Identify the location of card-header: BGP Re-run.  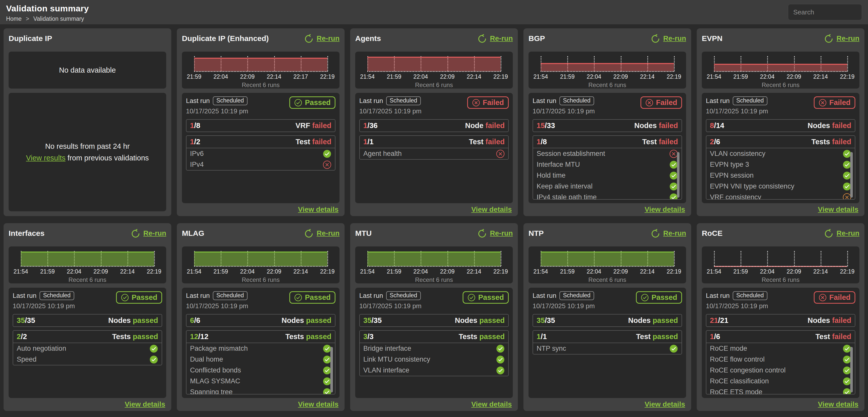
(607, 38).